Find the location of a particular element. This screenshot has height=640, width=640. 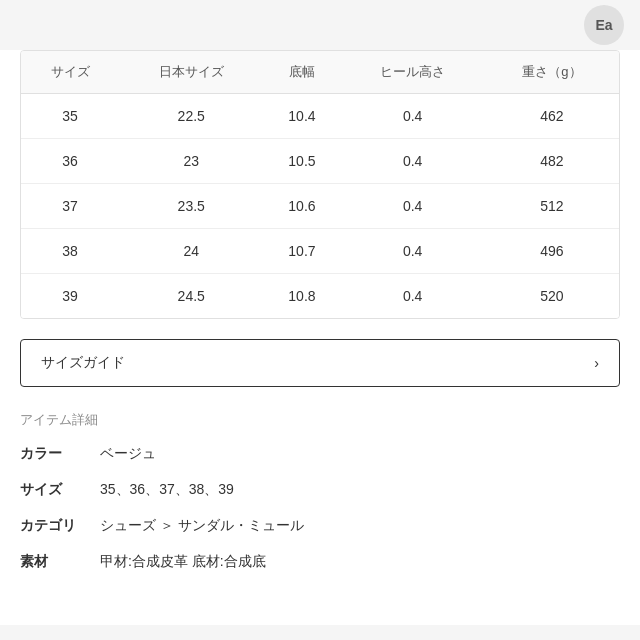

table-cell-weight: 462 is located at coordinates (552, 116).